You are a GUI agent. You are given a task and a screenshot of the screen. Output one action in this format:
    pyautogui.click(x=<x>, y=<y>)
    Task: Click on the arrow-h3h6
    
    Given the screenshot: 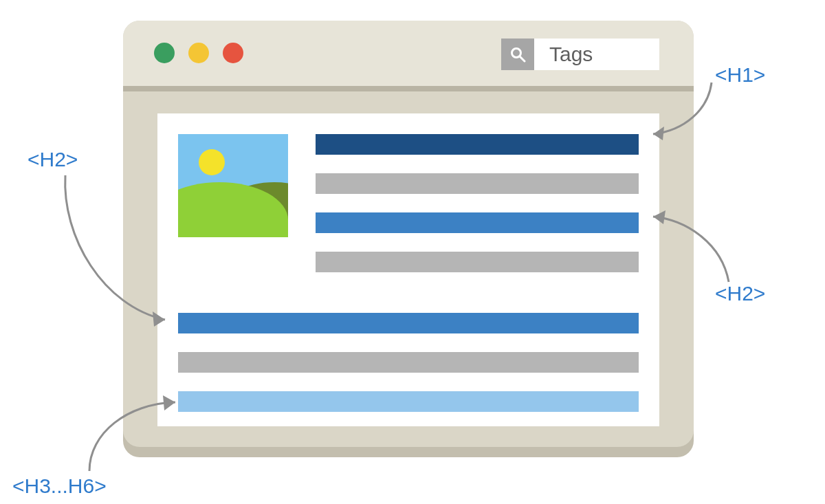 What is the action you would take?
    pyautogui.click(x=138, y=437)
    